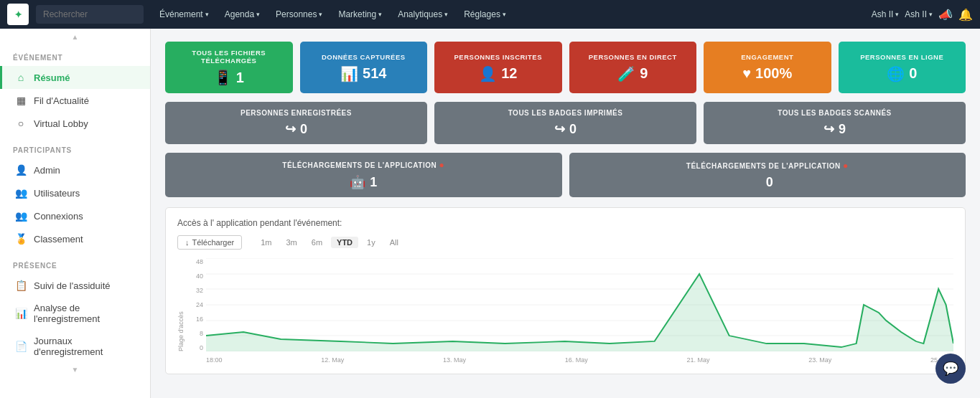 This screenshot has width=980, height=398. What do you see at coordinates (566, 113) in the screenshot?
I see `stat-label-badges-imprimes: TOUS LES BADGES IMPRIMÉS` at bounding box center [566, 113].